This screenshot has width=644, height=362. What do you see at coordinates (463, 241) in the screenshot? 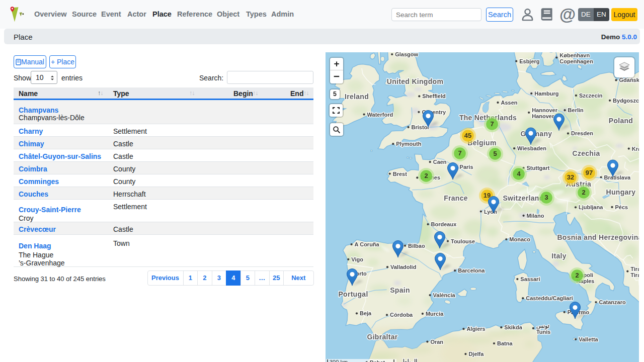
I see `svg-text: Toulouse` at bounding box center [463, 241].